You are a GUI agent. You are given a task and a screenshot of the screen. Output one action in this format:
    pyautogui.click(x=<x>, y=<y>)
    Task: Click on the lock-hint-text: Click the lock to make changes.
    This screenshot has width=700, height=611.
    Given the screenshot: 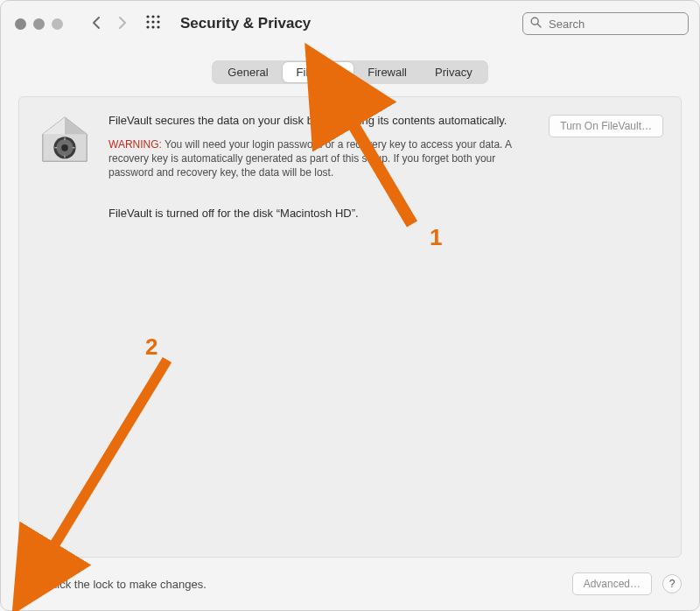 What is the action you would take?
    pyautogui.click(x=126, y=585)
    